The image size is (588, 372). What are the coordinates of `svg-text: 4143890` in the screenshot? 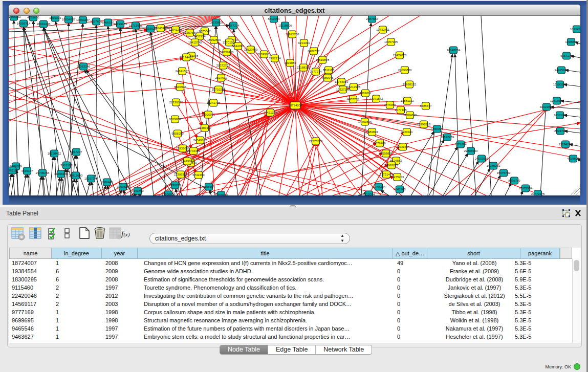 It's located at (138, 191).